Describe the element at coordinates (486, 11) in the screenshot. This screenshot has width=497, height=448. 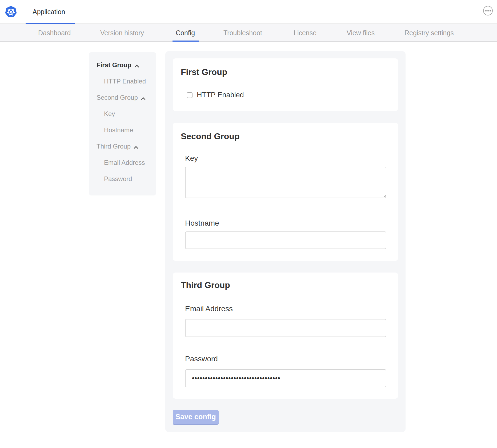
I see `ellipsis-icon` at that location.